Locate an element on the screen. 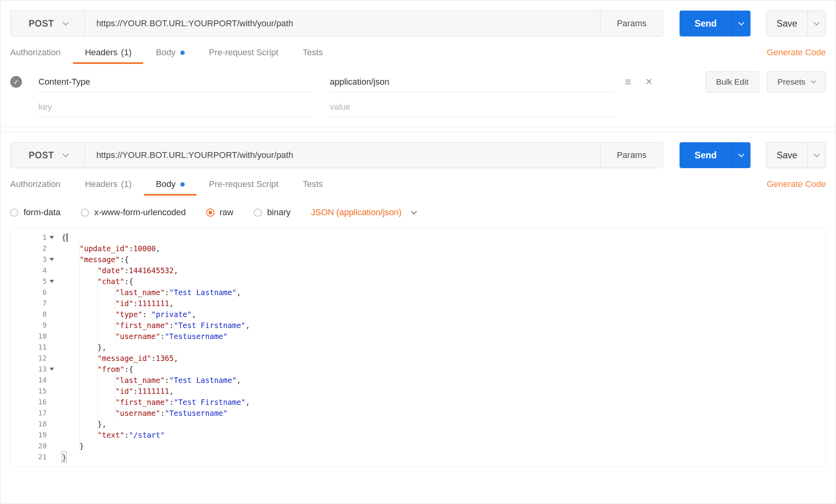  code-text: "last_name":"Test Lastname", is located at coordinates (149, 380).